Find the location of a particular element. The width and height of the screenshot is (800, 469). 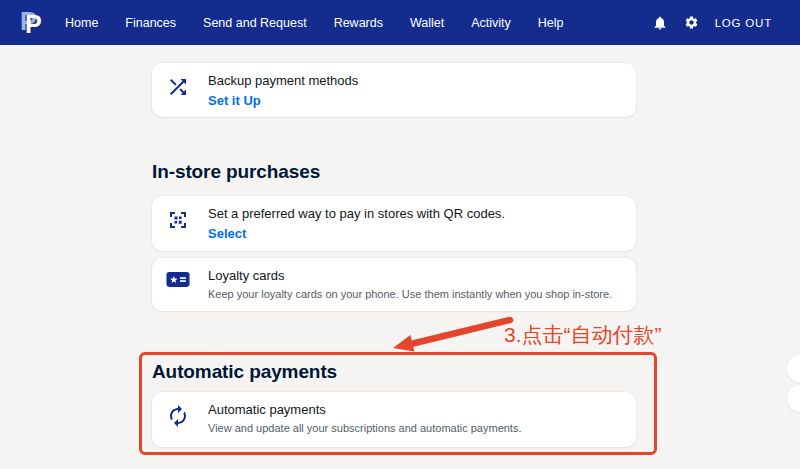

navbar-right: LOG OUT is located at coordinates (712, 23).